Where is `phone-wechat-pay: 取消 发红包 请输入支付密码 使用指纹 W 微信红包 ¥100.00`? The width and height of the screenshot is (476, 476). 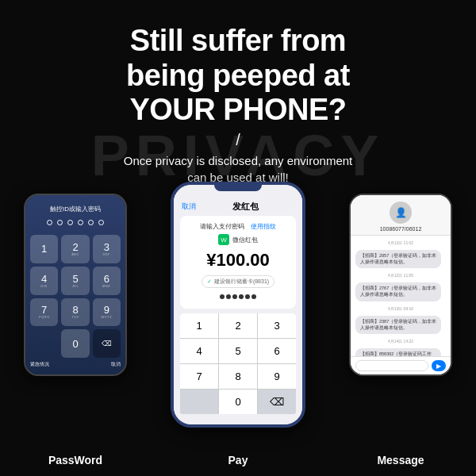 phone-wechat-pay: 取消 发红包 请输入支付密码 使用指纹 W 微信红包 ¥100.00 is located at coordinates (238, 305).